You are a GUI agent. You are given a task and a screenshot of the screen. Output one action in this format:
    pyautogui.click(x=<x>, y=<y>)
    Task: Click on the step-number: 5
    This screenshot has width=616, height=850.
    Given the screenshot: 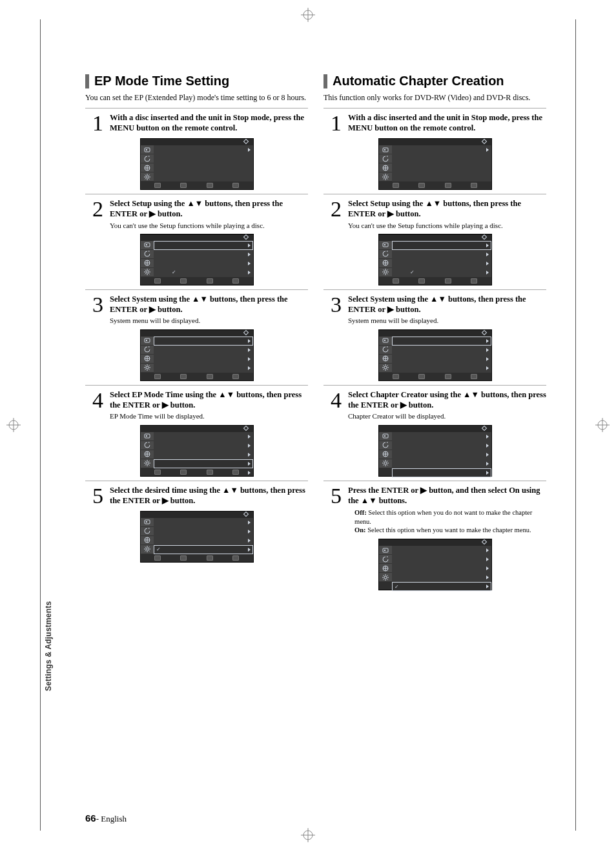 What is the action you would take?
    pyautogui.click(x=94, y=496)
    